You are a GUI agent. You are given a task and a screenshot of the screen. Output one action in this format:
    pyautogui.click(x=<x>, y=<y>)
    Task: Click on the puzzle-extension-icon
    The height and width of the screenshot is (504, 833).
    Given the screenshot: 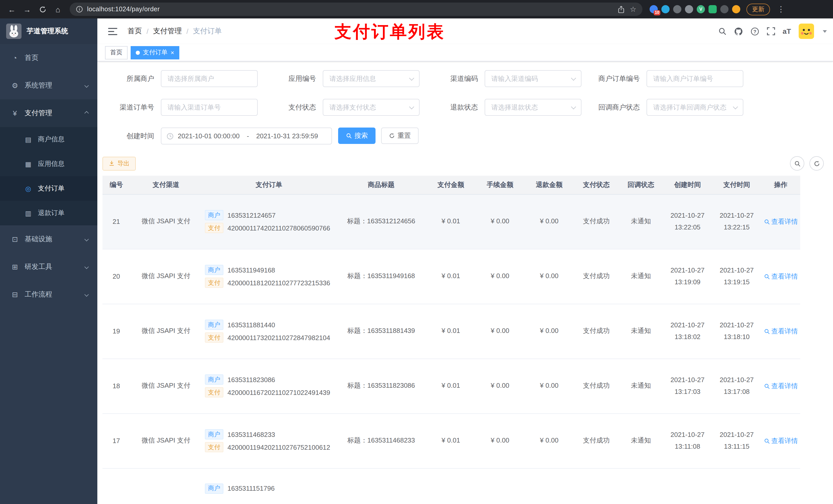 What is the action you would take?
    pyautogui.click(x=724, y=9)
    